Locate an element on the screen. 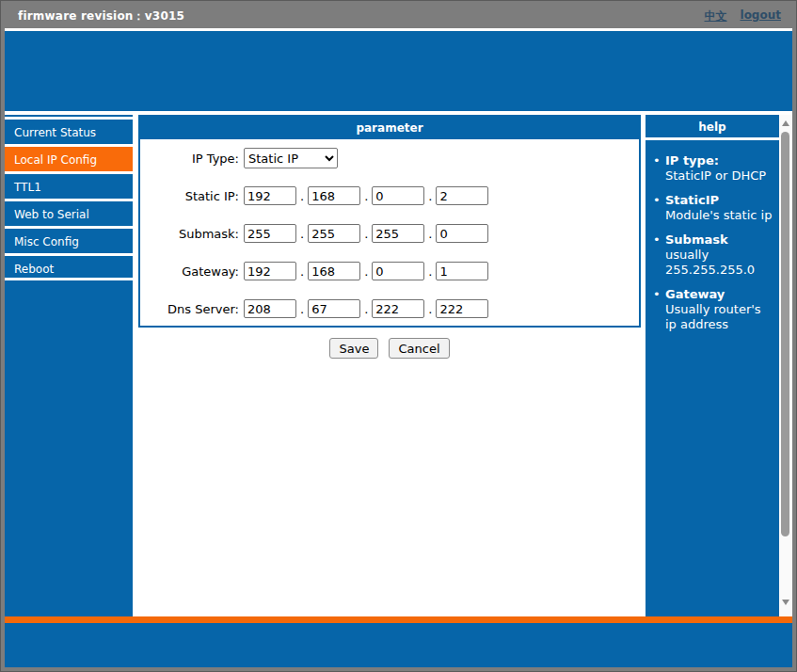 This screenshot has height=672, width=797. sidebar-item-ttl1: TTL1 is located at coordinates (69, 184).